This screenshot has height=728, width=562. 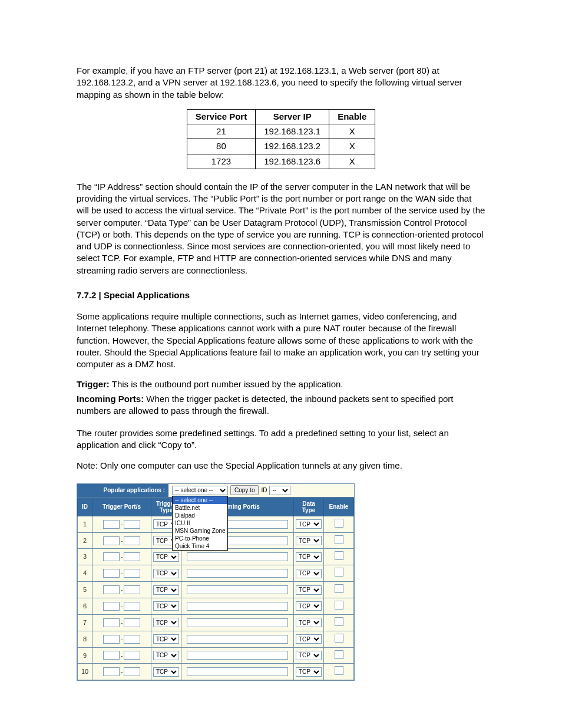 What do you see at coordinates (216, 582) in the screenshot?
I see `special-applications-panel: Popular applications : -- select one -- …` at bounding box center [216, 582].